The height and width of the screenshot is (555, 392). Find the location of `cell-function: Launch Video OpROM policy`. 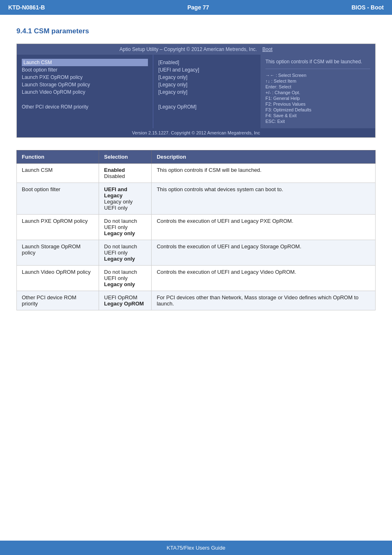

cell-function: Launch Video OpROM policy is located at coordinates (58, 278).